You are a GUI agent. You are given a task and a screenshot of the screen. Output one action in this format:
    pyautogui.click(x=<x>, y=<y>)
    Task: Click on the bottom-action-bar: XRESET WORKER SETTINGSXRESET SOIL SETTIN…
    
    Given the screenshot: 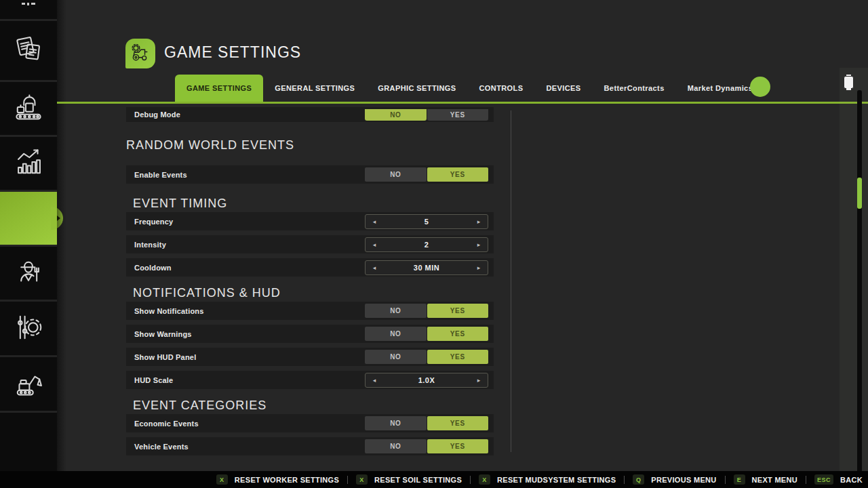 What is the action you would take?
    pyautogui.click(x=434, y=480)
    